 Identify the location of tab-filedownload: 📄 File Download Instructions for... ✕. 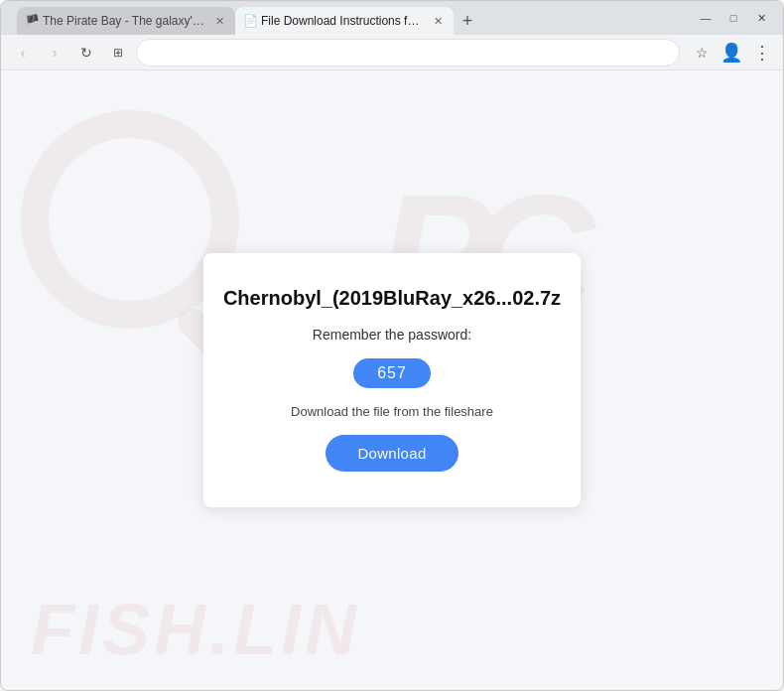
(344, 21).